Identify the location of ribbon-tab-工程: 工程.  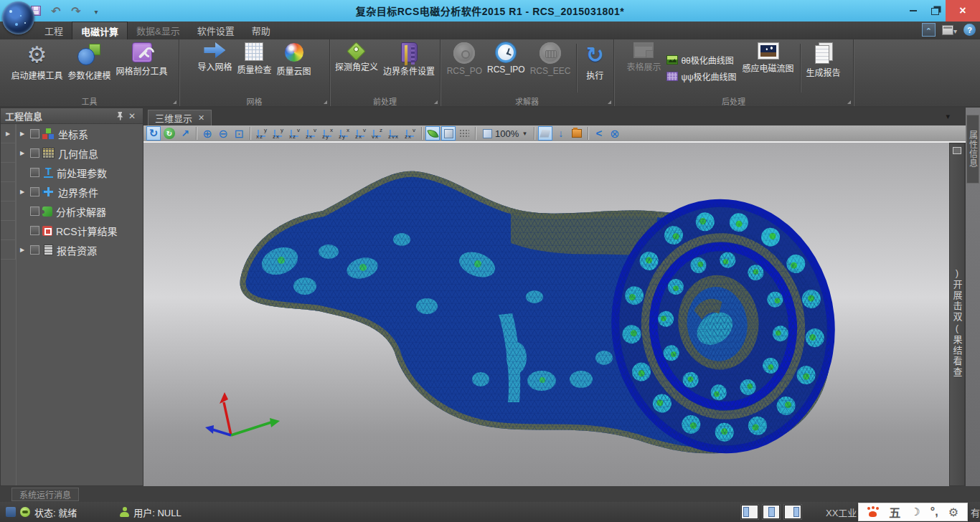
(54, 30).